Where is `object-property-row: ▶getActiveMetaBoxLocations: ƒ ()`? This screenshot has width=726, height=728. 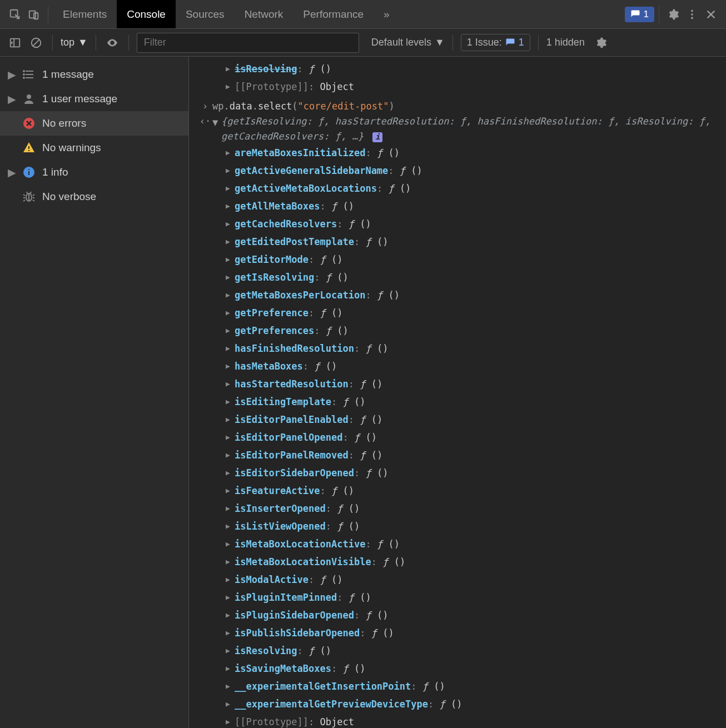
object-property-row: ▶getActiveMetaBoxLocations: ƒ () is located at coordinates (458, 188).